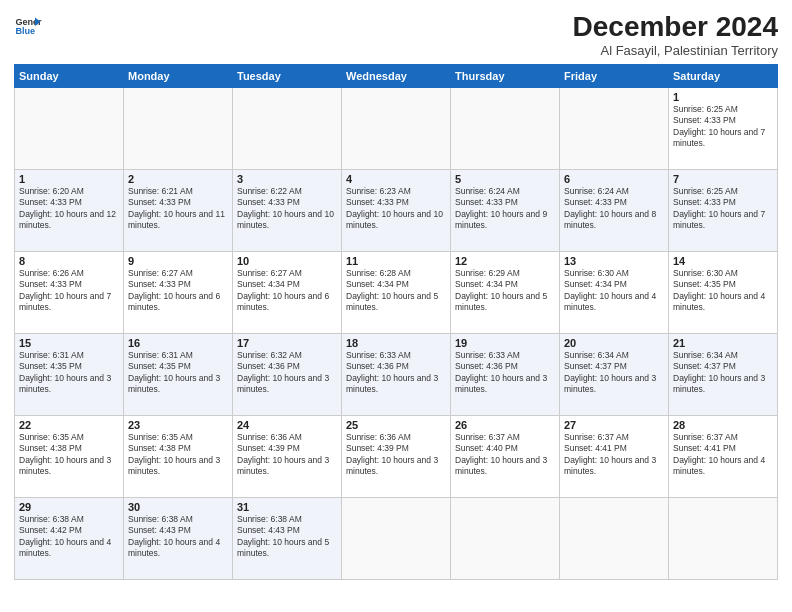 The width and height of the screenshot is (792, 612). What do you see at coordinates (396, 76) in the screenshot?
I see `header-row: SundayMondayTuesdayWednesdayThursdayFrid…` at bounding box center [396, 76].